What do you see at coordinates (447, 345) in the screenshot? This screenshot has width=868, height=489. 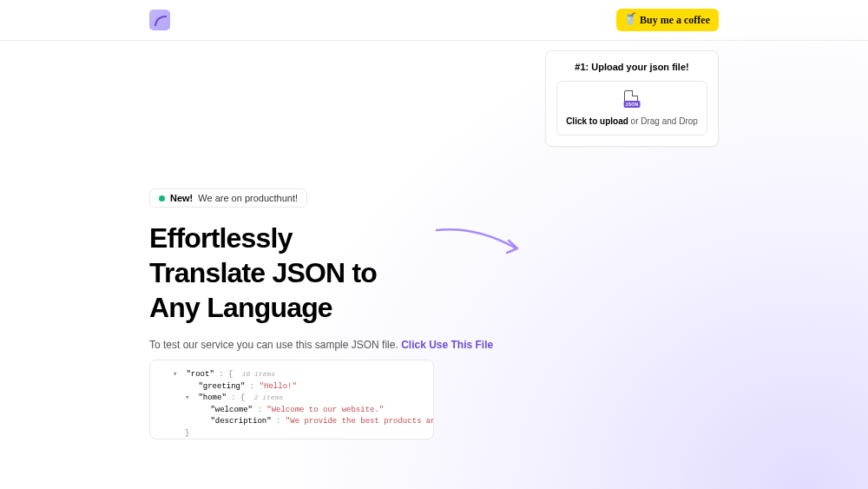 I see `use-this-file-link: Click Use This File` at bounding box center [447, 345].